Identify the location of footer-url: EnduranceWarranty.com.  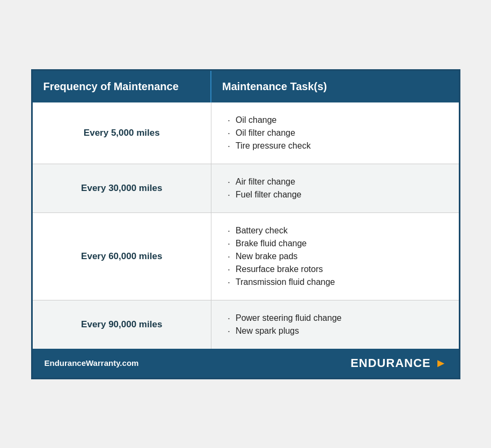
(92, 363).